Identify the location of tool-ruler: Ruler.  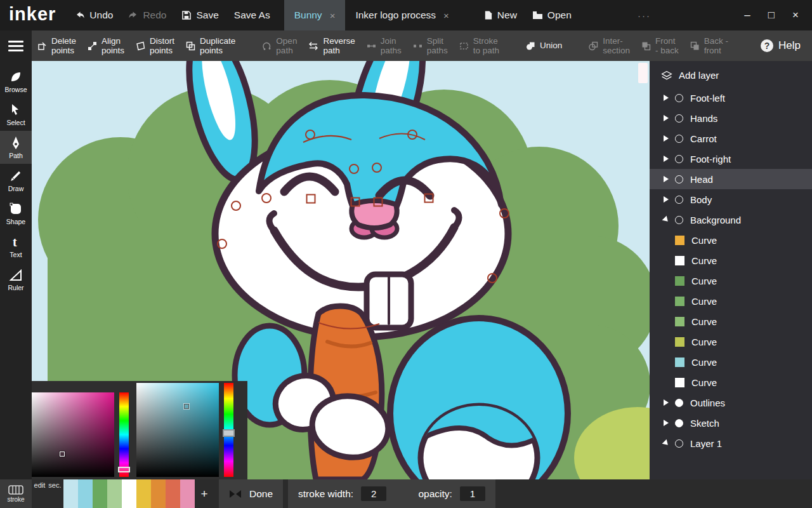
(16, 279).